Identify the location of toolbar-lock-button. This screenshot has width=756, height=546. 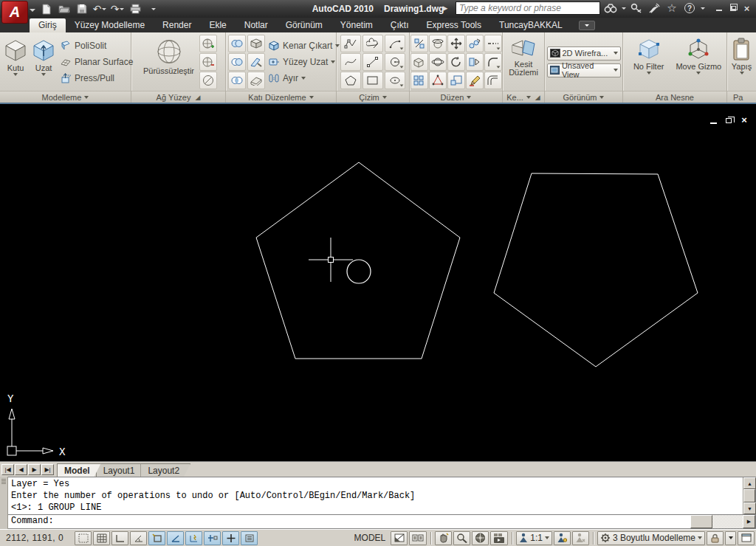
(715, 539).